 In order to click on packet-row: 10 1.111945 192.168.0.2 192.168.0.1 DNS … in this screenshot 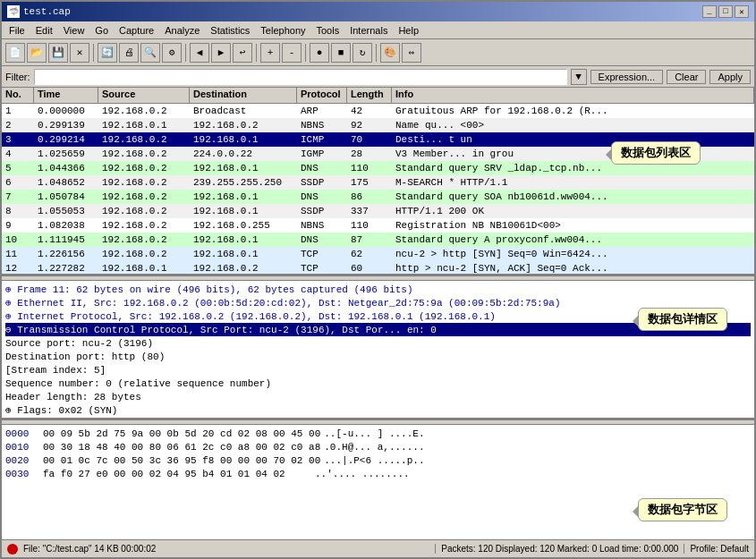, I will do `click(378, 240)`.